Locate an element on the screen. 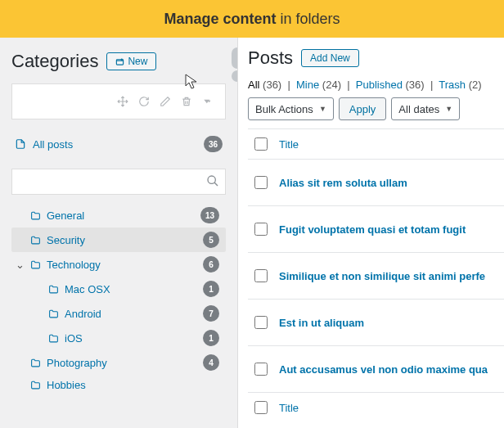 The image size is (504, 428). file-icon is located at coordinates (20, 144).